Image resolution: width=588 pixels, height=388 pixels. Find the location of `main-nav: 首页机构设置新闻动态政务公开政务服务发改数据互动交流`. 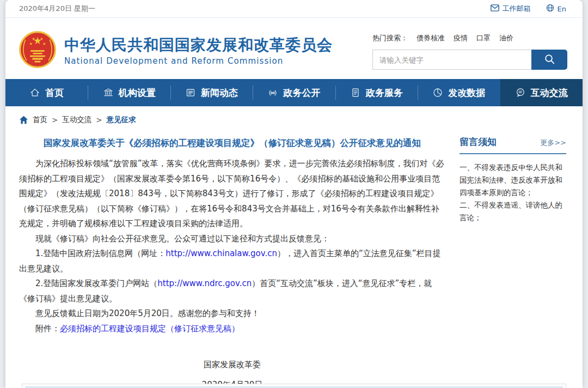

main-nav: 首页机构设置新闻动态政务公开政务服务发改数据互动交流 is located at coordinates (294, 93).